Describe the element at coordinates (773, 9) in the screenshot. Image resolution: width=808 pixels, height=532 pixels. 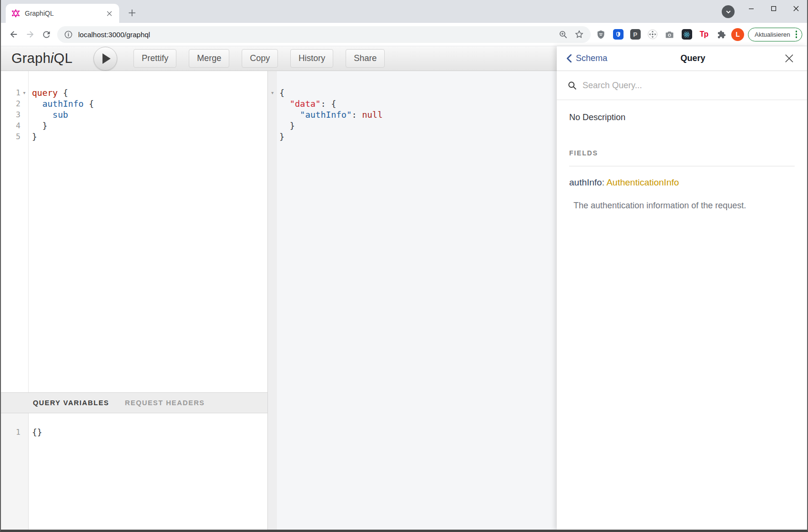
I see `maximize-button` at that location.